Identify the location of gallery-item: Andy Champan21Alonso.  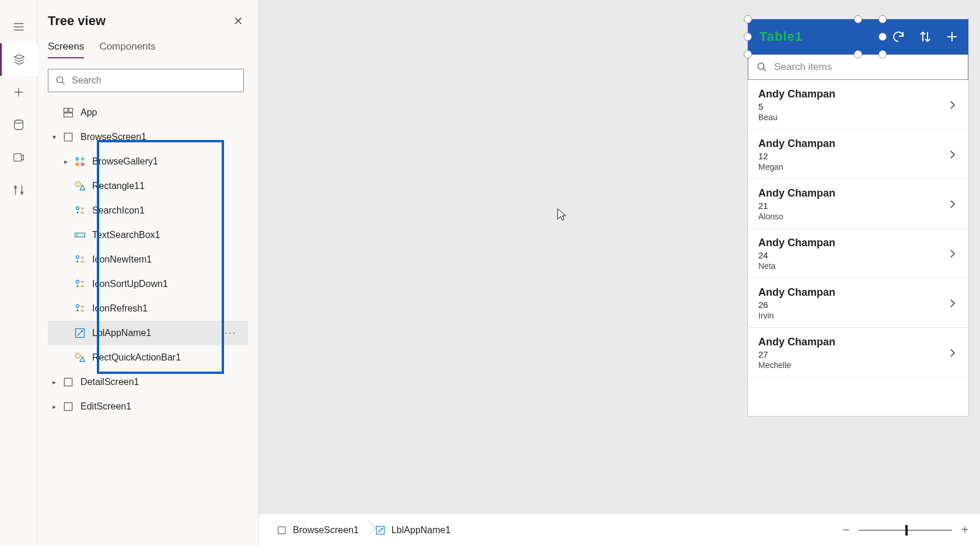
(858, 204).